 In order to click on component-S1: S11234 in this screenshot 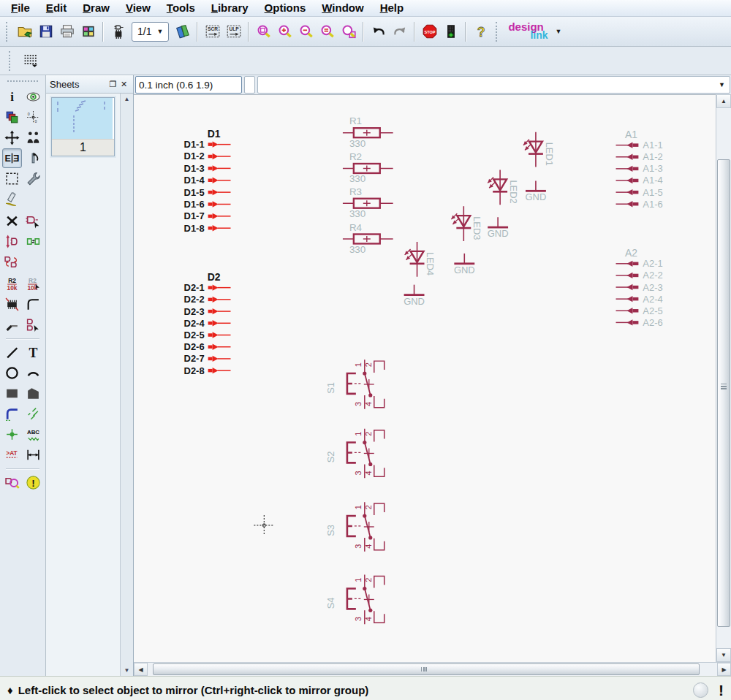, I will do `click(355, 384)`.